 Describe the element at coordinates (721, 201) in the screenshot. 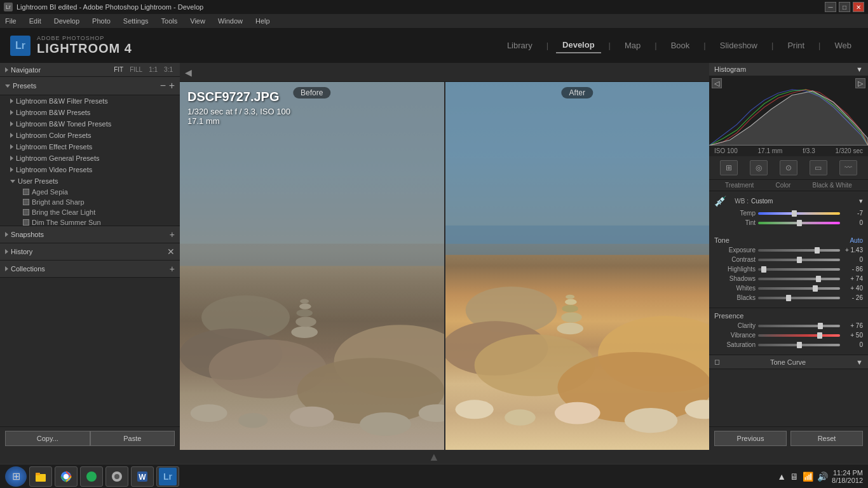

I see `wb-eyedropper: 💉` at that location.